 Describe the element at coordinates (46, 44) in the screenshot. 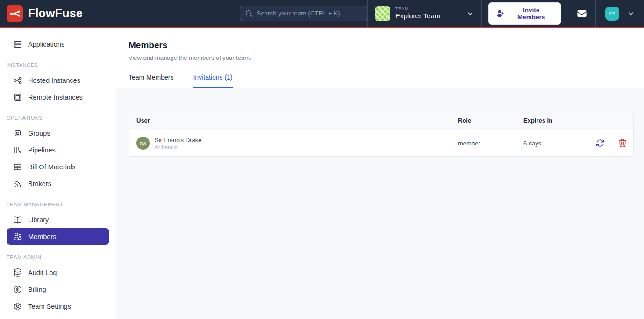

I see `sidebar-item-label: Applications` at that location.